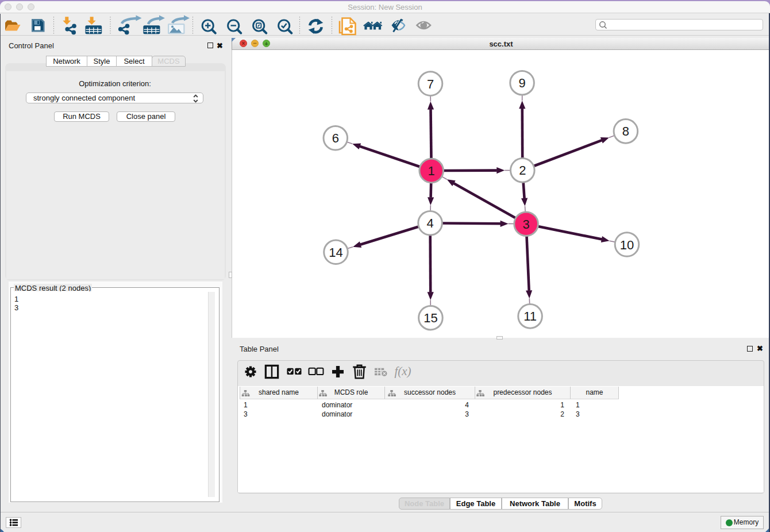  Describe the element at coordinates (522, 170) in the screenshot. I see `svg-text: 2` at that location.